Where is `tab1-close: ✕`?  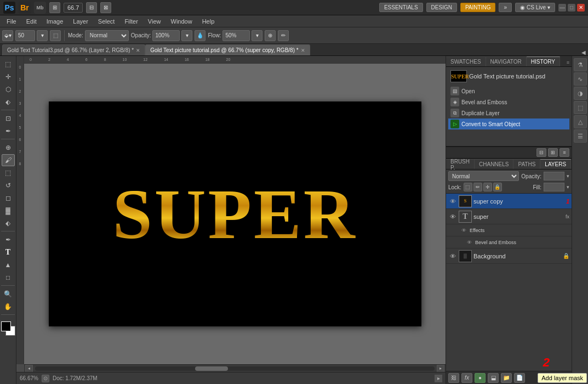
tab1-close: ✕ is located at coordinates (138, 50).